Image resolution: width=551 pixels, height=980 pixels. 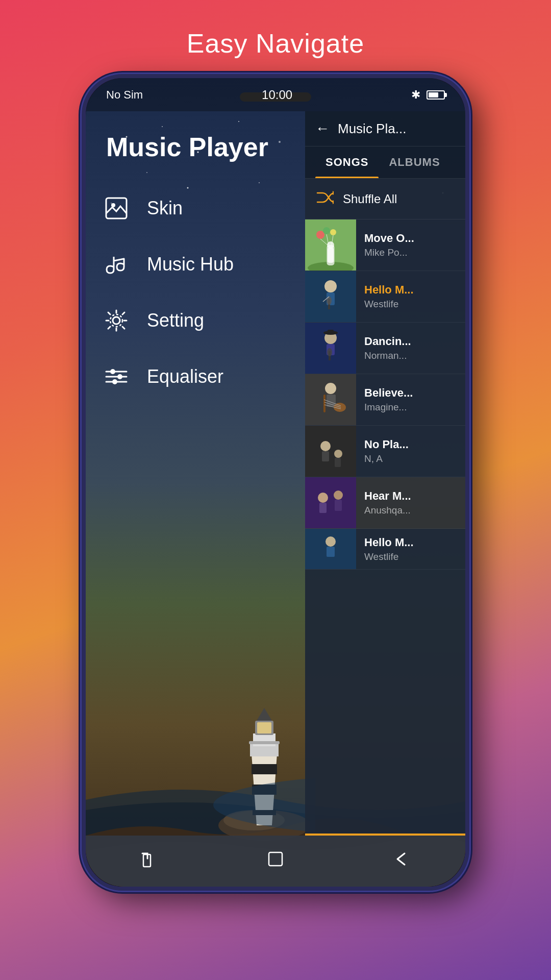 What do you see at coordinates (428, 95) in the screenshot?
I see `status-icons: ✱` at bounding box center [428, 95].